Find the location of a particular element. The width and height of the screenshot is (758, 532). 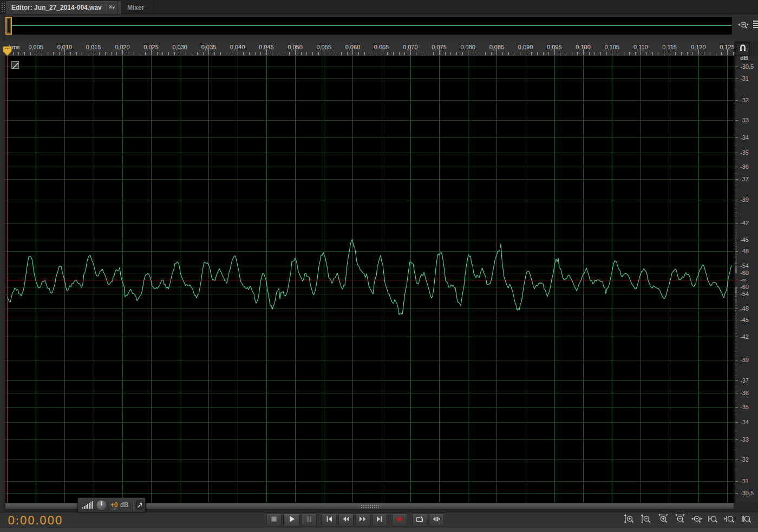

zoom-in-time-button is located at coordinates (663, 520).